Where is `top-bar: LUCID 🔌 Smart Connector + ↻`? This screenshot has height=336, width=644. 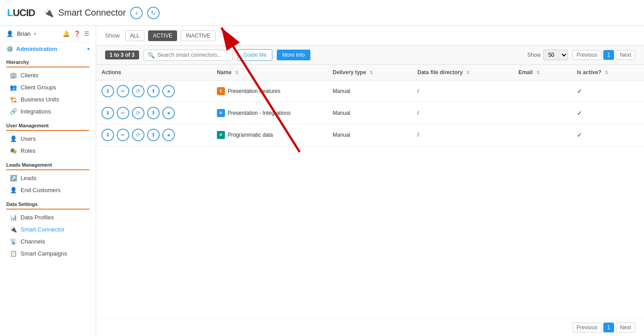
top-bar: LUCID 🔌 Smart Connector + ↻ is located at coordinates (322, 13).